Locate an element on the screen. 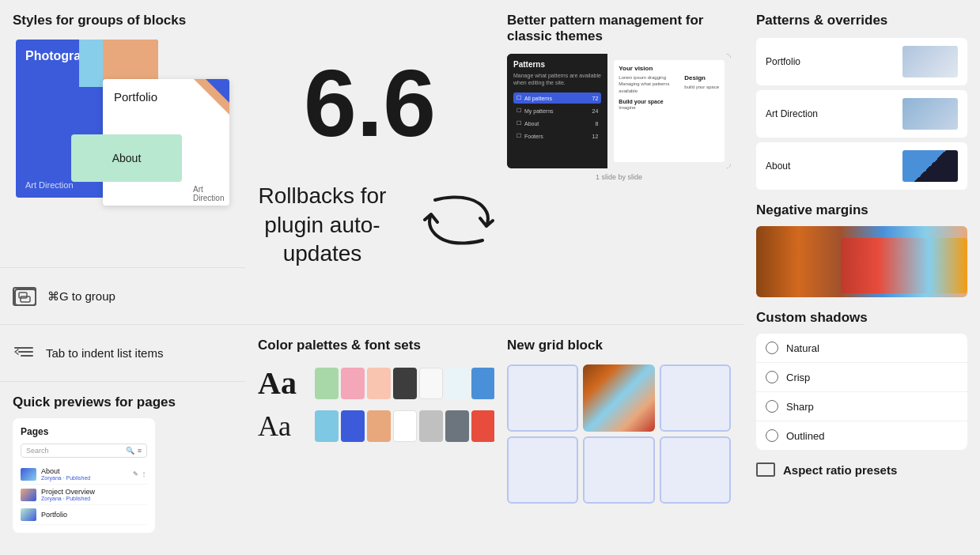  shadow-sharp-label: Sharp is located at coordinates (800, 406).